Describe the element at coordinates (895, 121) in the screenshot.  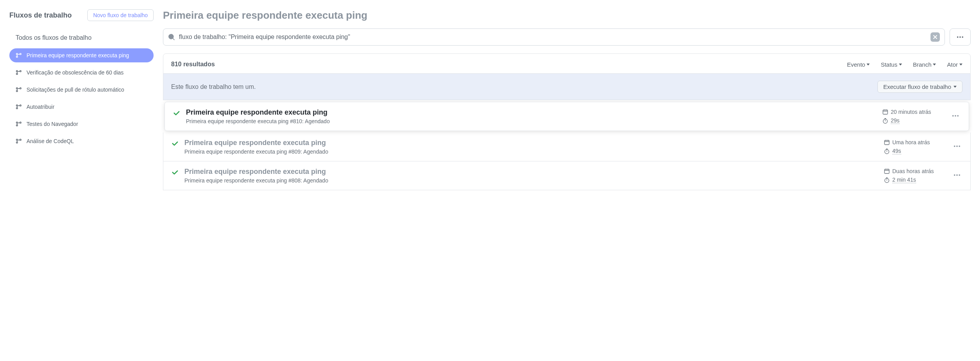
I see `run-duration: 29s` at that location.